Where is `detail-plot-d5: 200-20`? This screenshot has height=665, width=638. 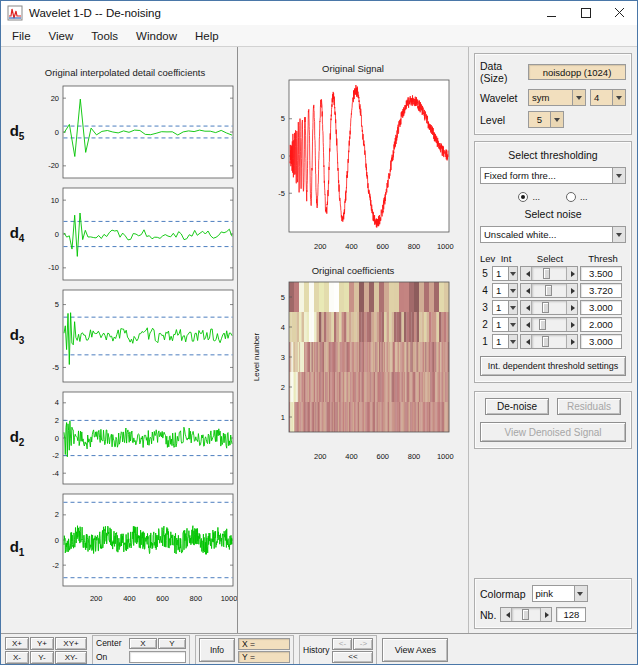 detail-plot-d5: 200-20 is located at coordinates (135, 132).